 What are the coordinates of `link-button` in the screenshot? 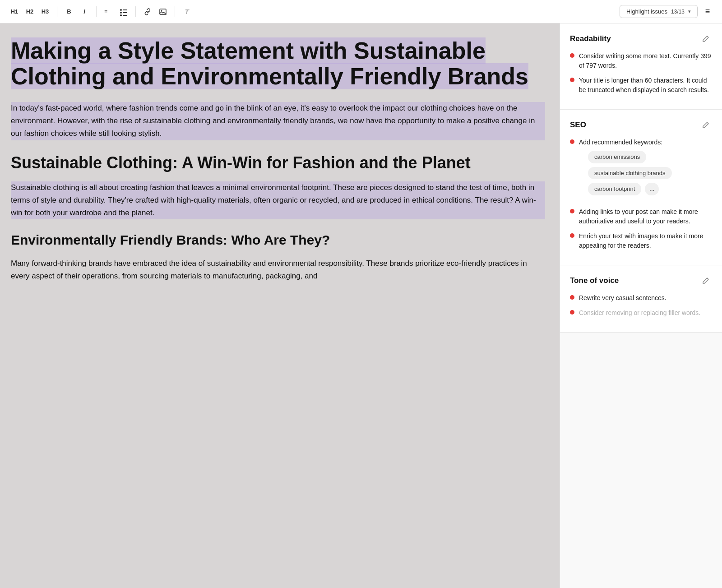 It's located at (148, 12).